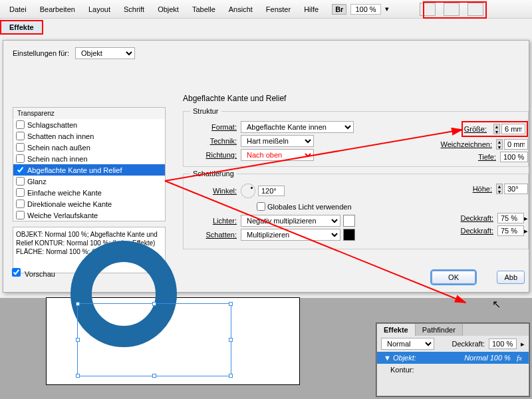 This screenshot has width=532, height=399. I want to click on effect-label: Abgeflachte Kante und Relief, so click(74, 170).